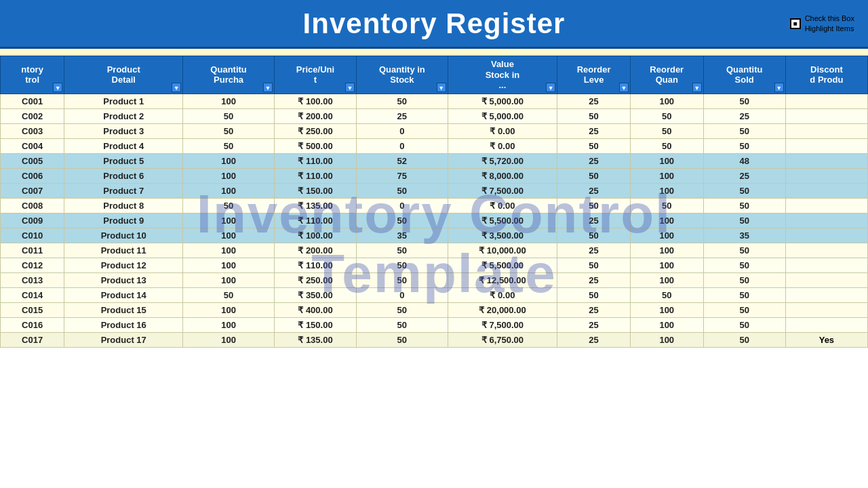 This screenshot has width=868, height=488. What do you see at coordinates (779, 87) in the screenshot?
I see `dropdown-qty-sold: ▼` at bounding box center [779, 87].